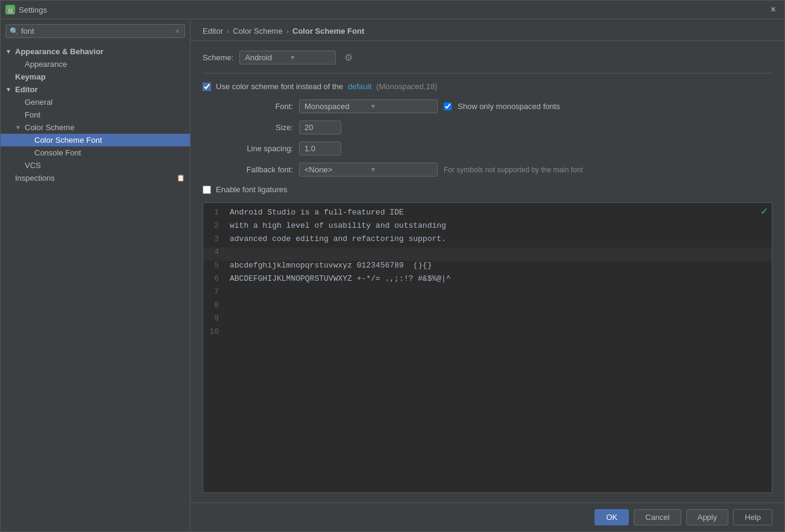 The image size is (785, 532). What do you see at coordinates (10, 10) in the screenshot?
I see `app-icon: 🤖` at bounding box center [10, 10].